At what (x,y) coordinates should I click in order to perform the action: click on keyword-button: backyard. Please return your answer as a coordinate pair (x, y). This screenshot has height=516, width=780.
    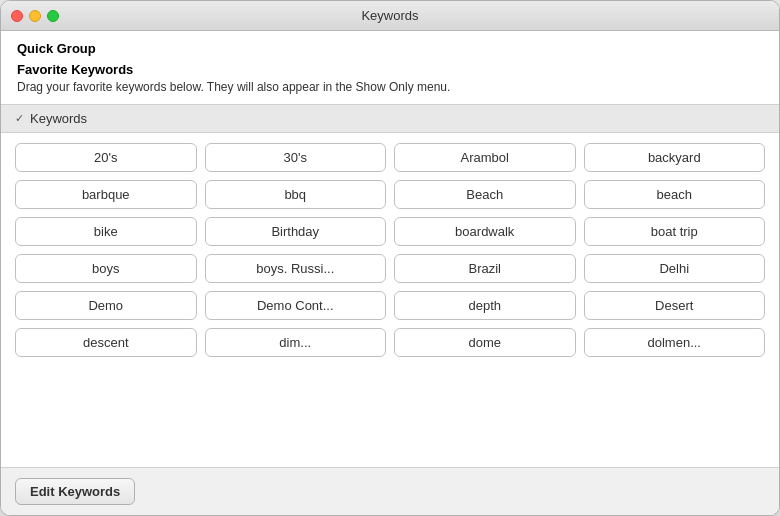
    Looking at the image, I should click on (675, 158).